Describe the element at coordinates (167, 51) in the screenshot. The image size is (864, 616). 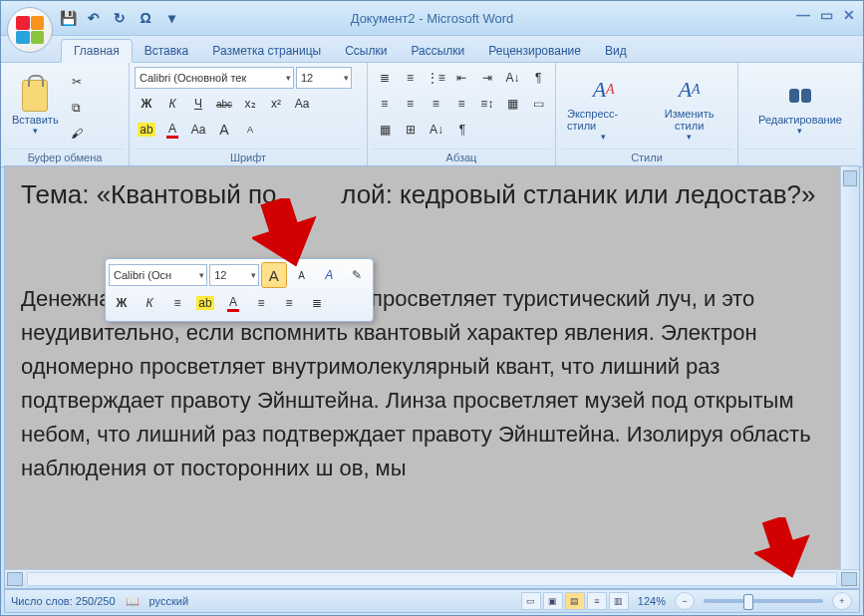
I see `tab-insert: Вставка` at that location.